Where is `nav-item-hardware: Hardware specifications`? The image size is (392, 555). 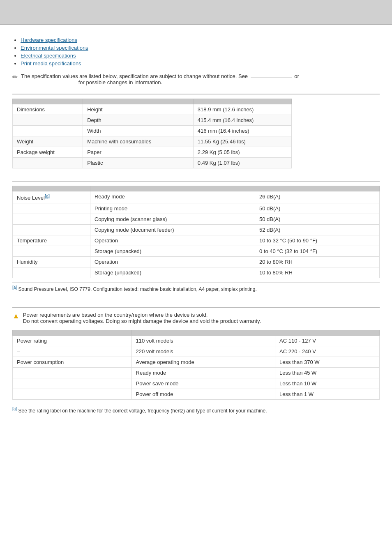 nav-item-hardware: Hardware specifications is located at coordinates (200, 40).